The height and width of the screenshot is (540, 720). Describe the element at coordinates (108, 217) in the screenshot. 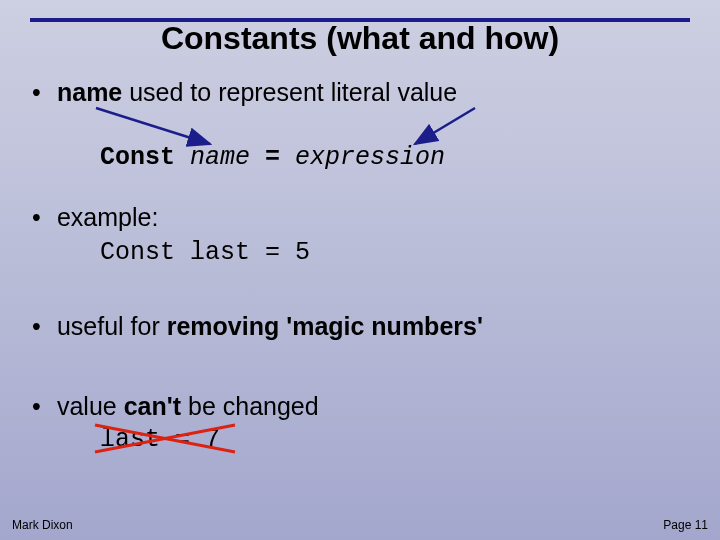

I see `bullet2-text: example:` at that location.